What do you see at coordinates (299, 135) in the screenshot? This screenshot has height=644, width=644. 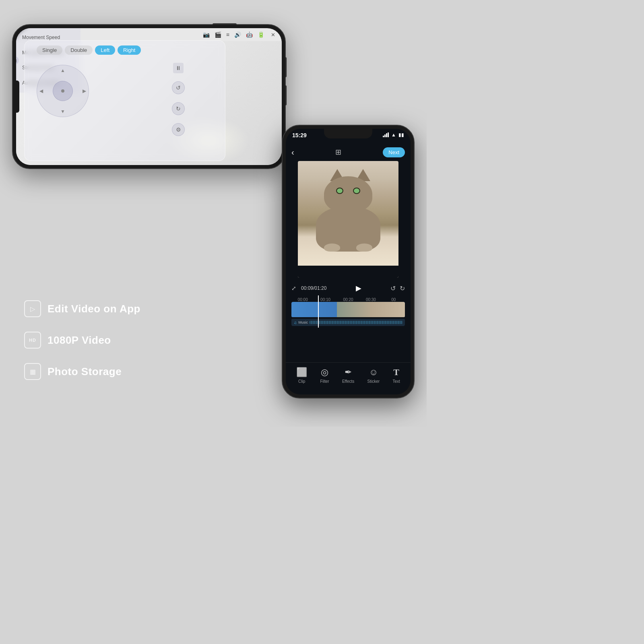 I see `phone2-time: 15:29` at bounding box center [299, 135].